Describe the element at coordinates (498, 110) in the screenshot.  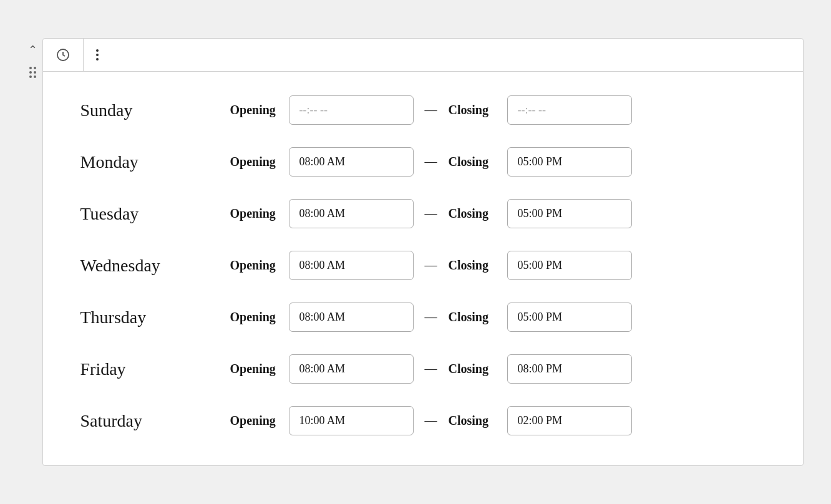
I see `time-group-sunday: Opening — Closing` at that location.